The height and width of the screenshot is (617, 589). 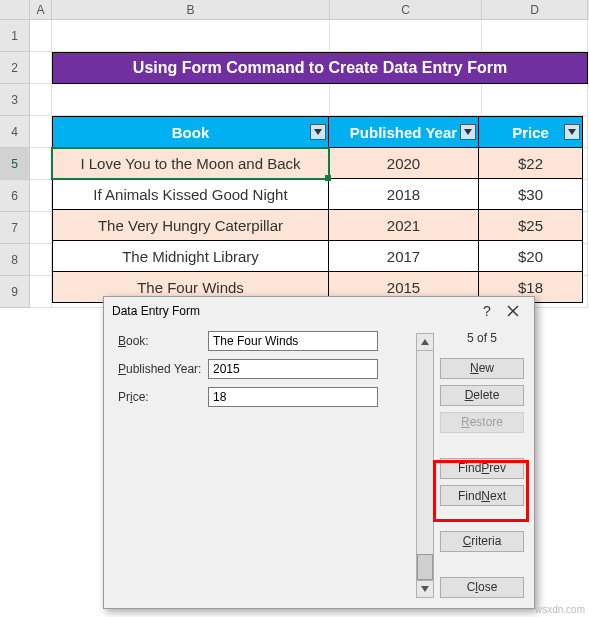 What do you see at coordinates (425, 567) in the screenshot?
I see `scroll-thumb` at bounding box center [425, 567].